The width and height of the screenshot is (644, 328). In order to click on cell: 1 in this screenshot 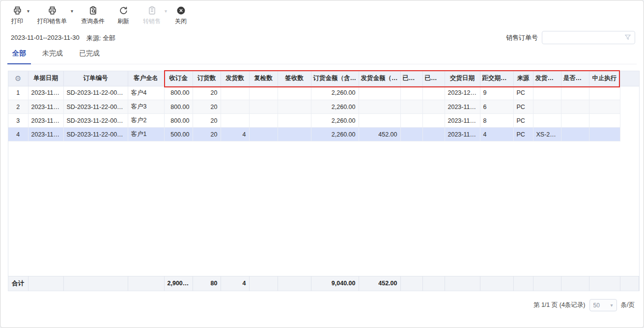, I will do `click(18, 93)`.